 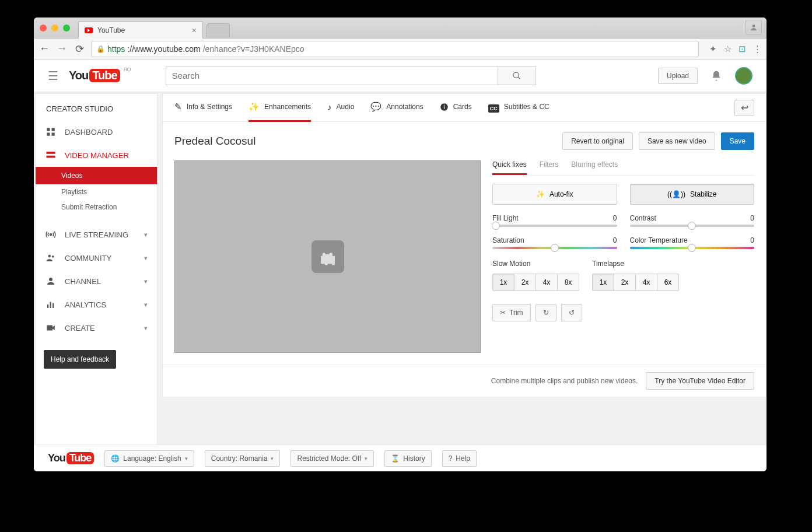 What do you see at coordinates (79, 49) in the screenshot?
I see `reload-button: ⟳` at bounding box center [79, 49].